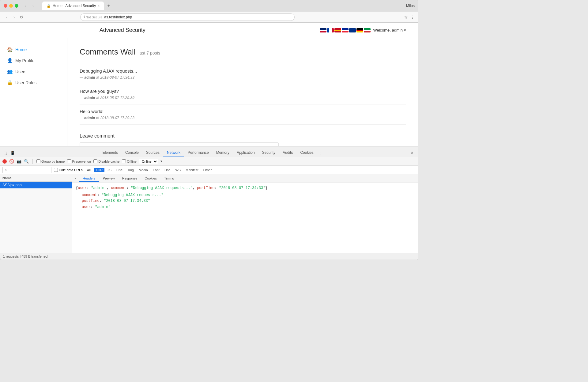  I want to click on devtools-more-icon: ⋮, so click(321, 153).